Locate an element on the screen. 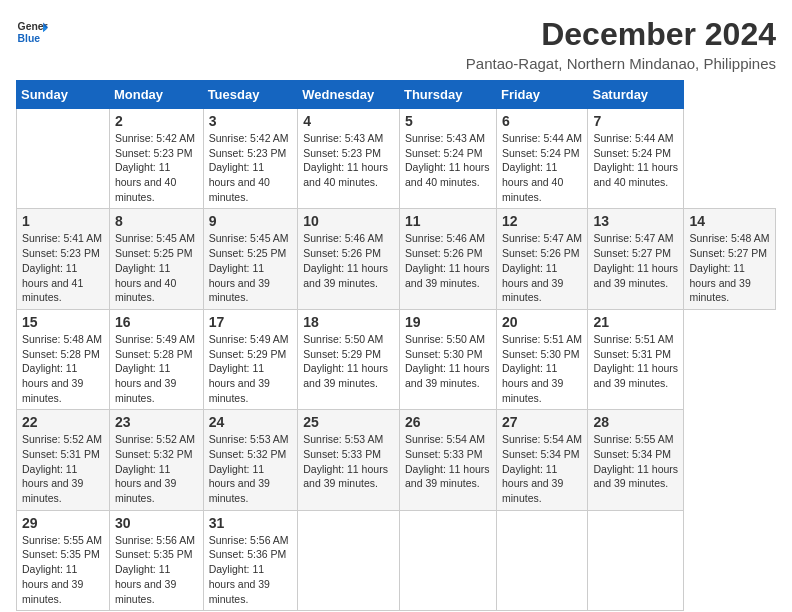 This screenshot has width=792, height=612. header-area: General Blue December 2024 Pantao-Ragat,… is located at coordinates (396, 44).